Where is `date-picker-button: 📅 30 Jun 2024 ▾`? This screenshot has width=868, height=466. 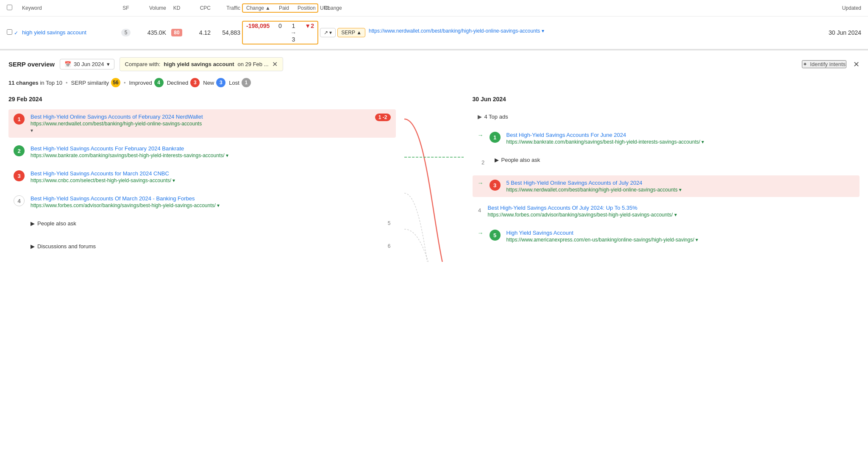
date-picker-button: 📅 30 Jun 2024 ▾ is located at coordinates (87, 64).